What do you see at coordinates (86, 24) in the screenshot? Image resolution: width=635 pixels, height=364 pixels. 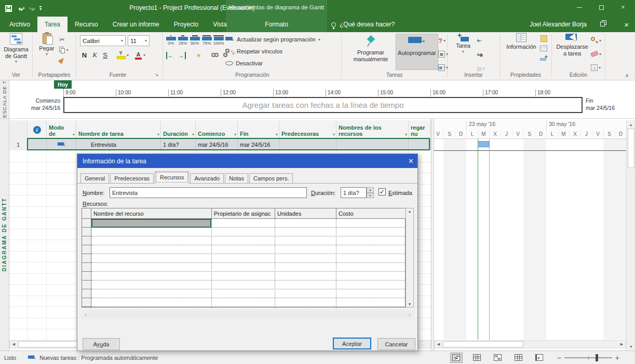 I see `tab-recurso: Recurso` at bounding box center [86, 24].